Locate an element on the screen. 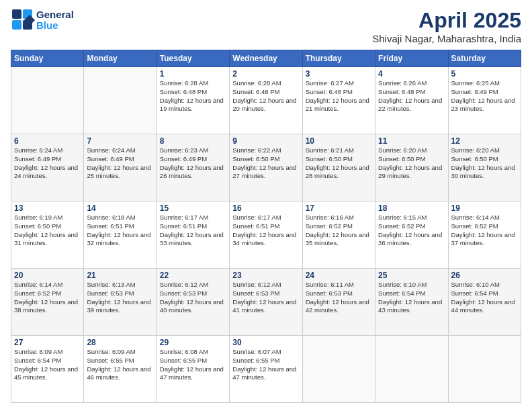 The width and height of the screenshot is (532, 411). main-title: April 2025 is located at coordinates (447, 20).